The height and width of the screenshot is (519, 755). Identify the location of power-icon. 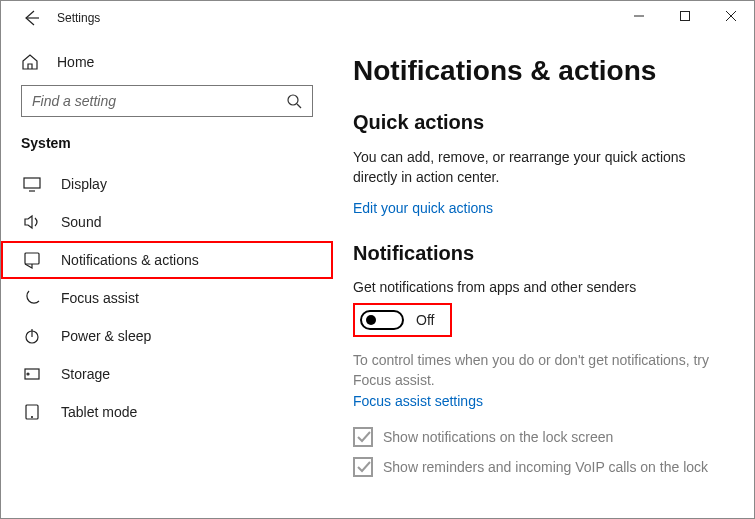
(32, 336).